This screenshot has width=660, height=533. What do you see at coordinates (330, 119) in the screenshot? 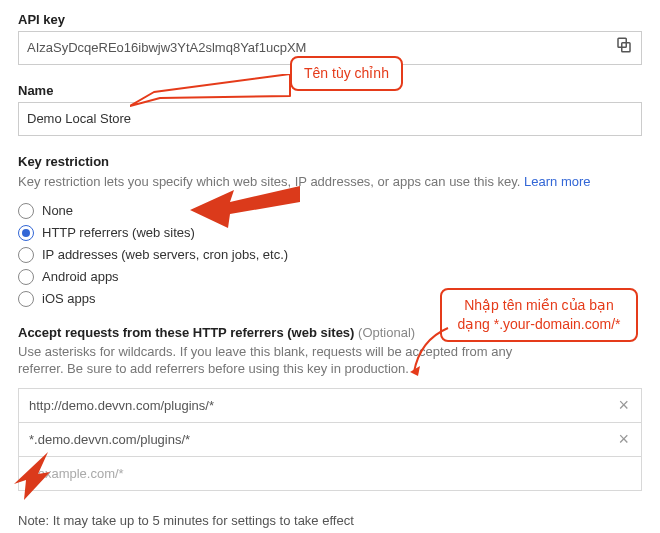
I see `name-field` at bounding box center [330, 119].